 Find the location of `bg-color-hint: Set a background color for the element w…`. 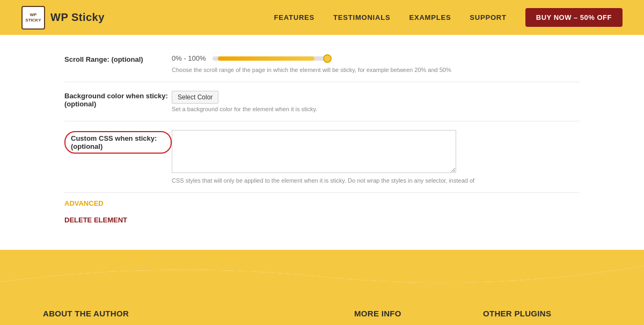

bg-color-hint: Set a background color for the element w… is located at coordinates (376, 109).